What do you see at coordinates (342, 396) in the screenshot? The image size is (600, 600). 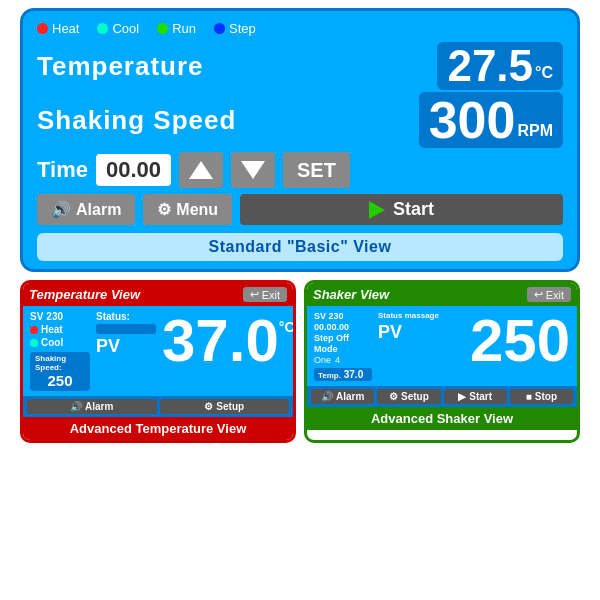 I see `shaker-alarm-button: 🔊 Alarm` at bounding box center [342, 396].